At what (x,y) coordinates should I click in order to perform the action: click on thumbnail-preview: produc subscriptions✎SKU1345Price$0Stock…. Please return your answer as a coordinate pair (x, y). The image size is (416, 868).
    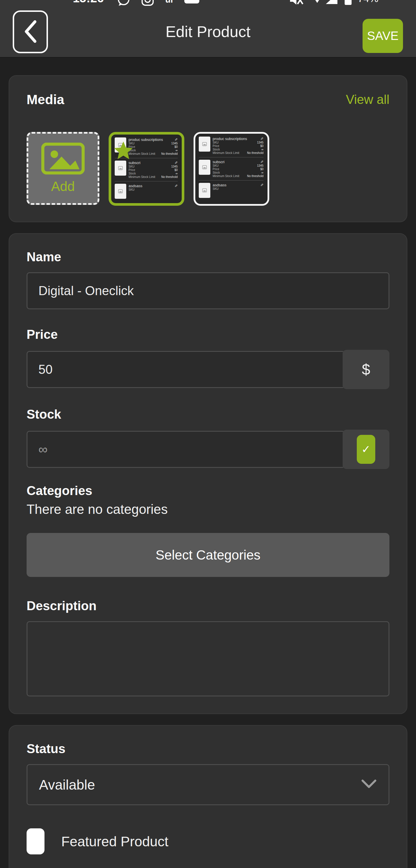
    Looking at the image, I should click on (232, 166).